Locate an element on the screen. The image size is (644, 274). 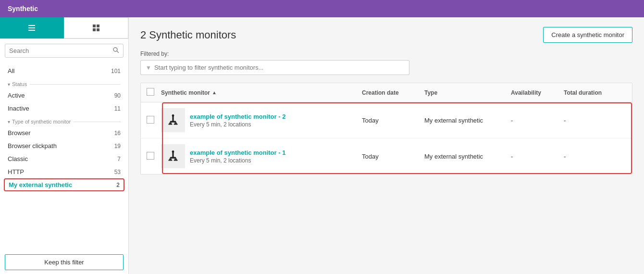
classic-count: 7 is located at coordinates (119, 159).